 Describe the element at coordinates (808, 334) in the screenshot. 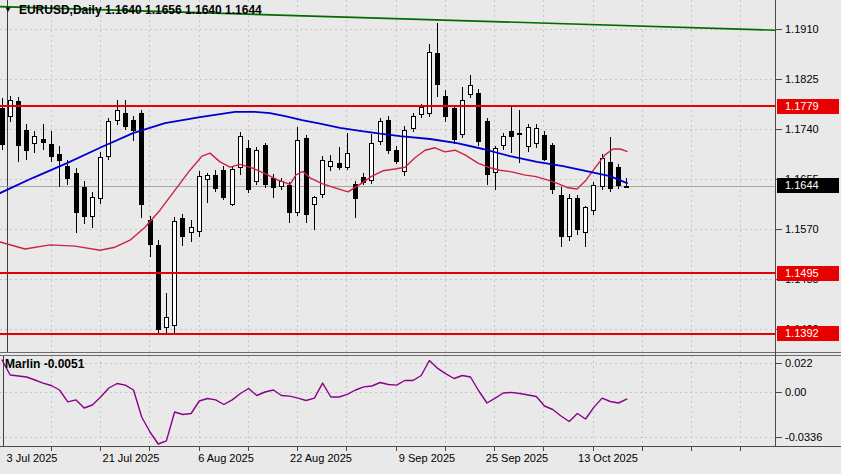

I see `level-price-badge: 1.1392` at that location.